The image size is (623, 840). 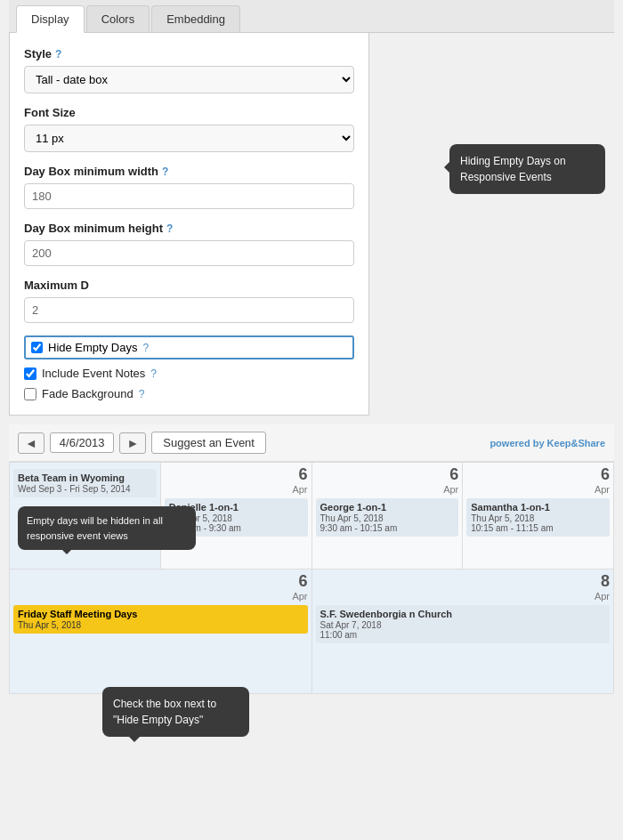 What do you see at coordinates (538, 489) in the screenshot?
I see `cell-month-4: Apr` at bounding box center [538, 489].